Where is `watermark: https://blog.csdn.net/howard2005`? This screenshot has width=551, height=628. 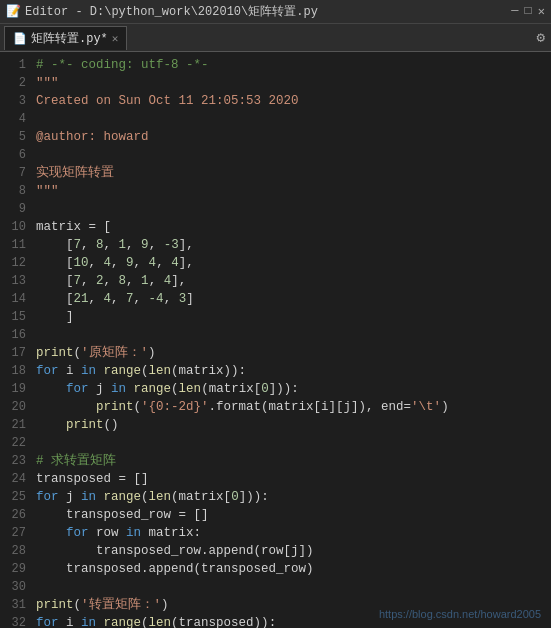 watermark: https://blog.csdn.net/howard2005 is located at coordinates (460, 614).